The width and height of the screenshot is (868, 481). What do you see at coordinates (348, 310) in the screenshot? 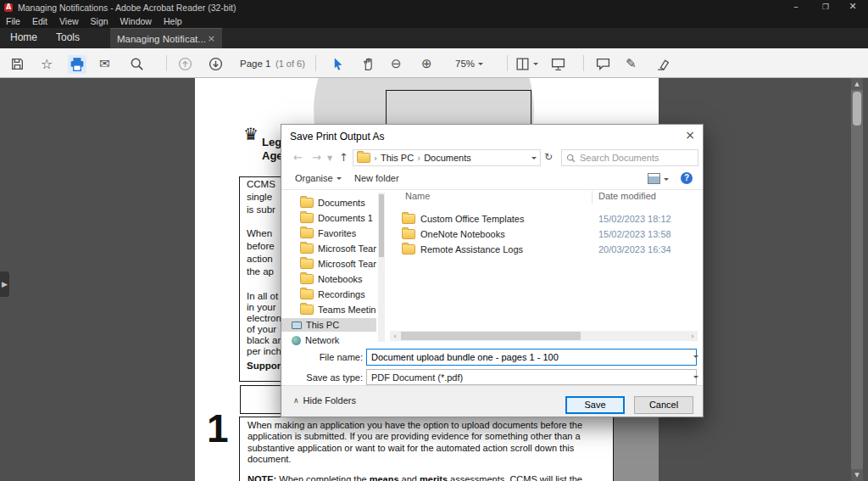
I see `tree-item-label: Teams Meeting F` at bounding box center [348, 310].